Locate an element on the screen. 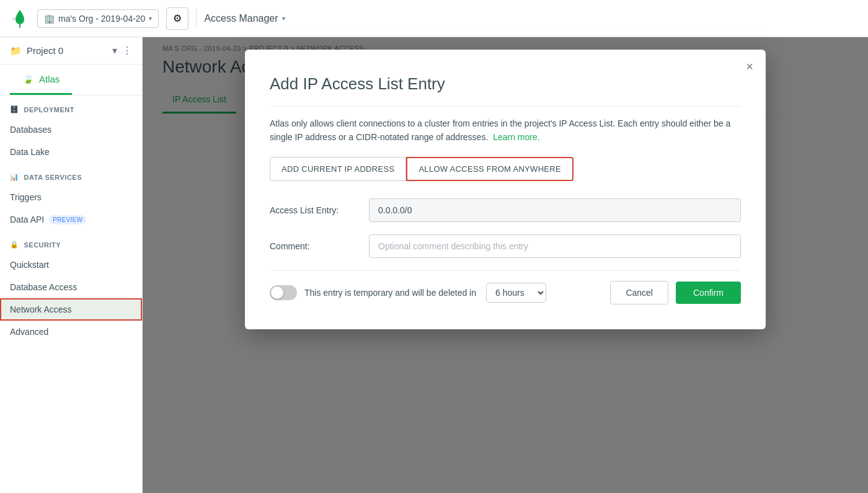  cancel-button: Cancel is located at coordinates (639, 293).